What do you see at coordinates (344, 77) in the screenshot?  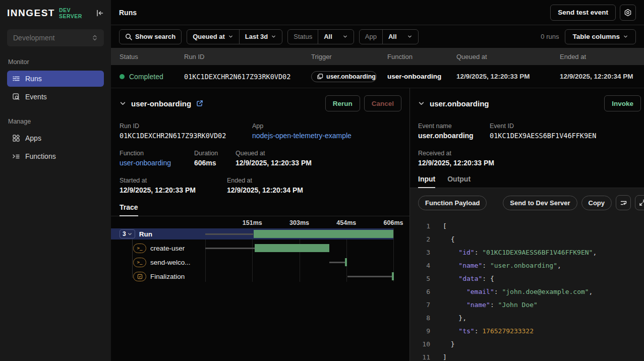 I see `trigger-pill: user.onboarding` at bounding box center [344, 77].